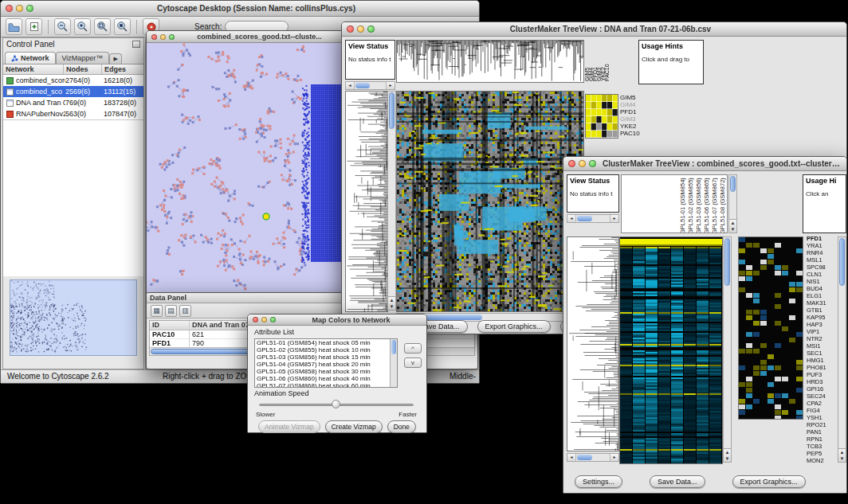  I want to click on dialog-button: Animate Vizmap, so click(289, 427).